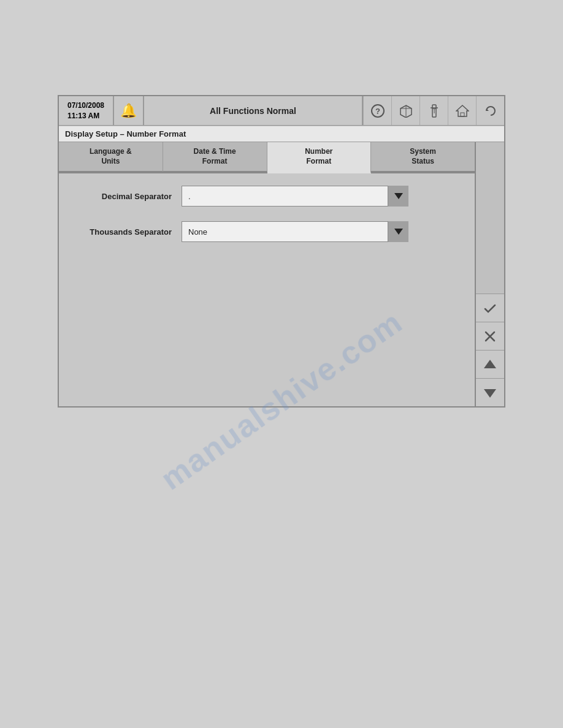 This screenshot has height=728, width=563. What do you see at coordinates (111, 157) in the screenshot?
I see `tab-language-units: Language &Units` at bounding box center [111, 157].